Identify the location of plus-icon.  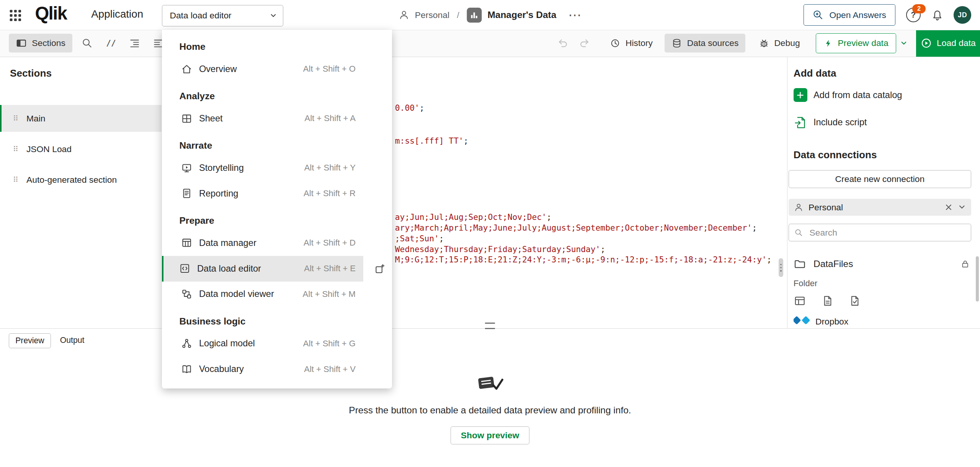
(800, 95).